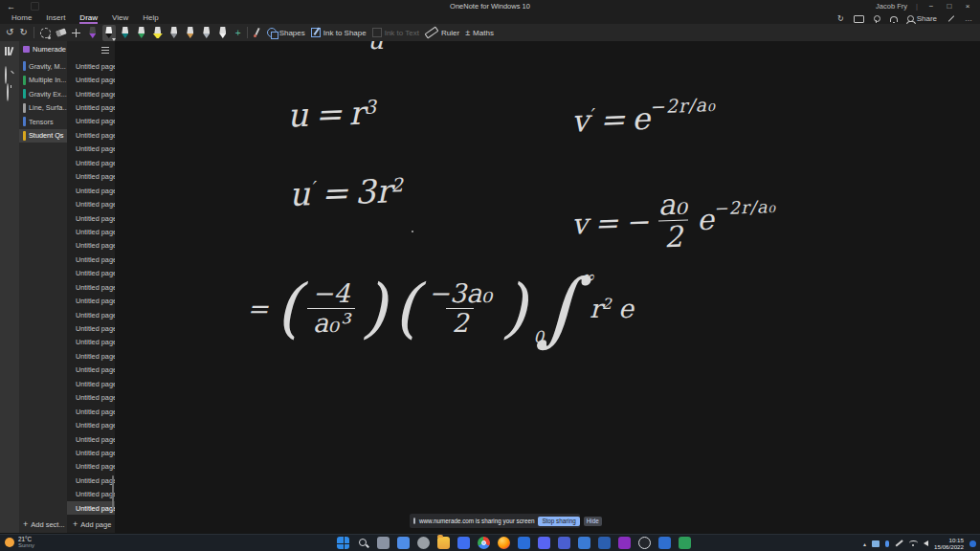  I want to click on minimize-button: −, so click(931, 6).